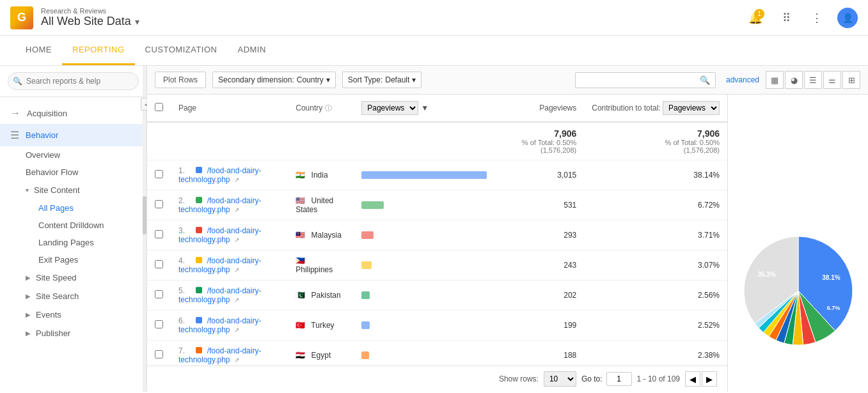 The image size is (868, 393). What do you see at coordinates (786, 18) in the screenshot?
I see `apps-button: ⠿` at bounding box center [786, 18].